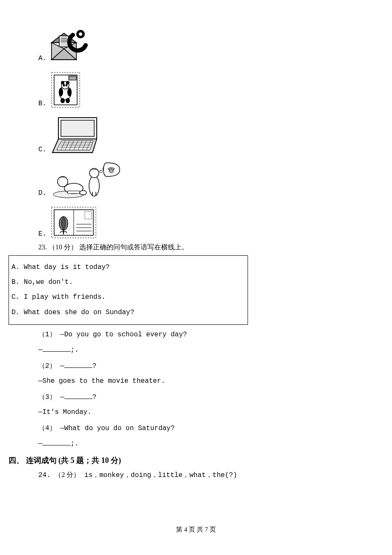  Describe the element at coordinates (198, 366) in the screenshot. I see `q23-sub2-q: （2） —?` at that location.